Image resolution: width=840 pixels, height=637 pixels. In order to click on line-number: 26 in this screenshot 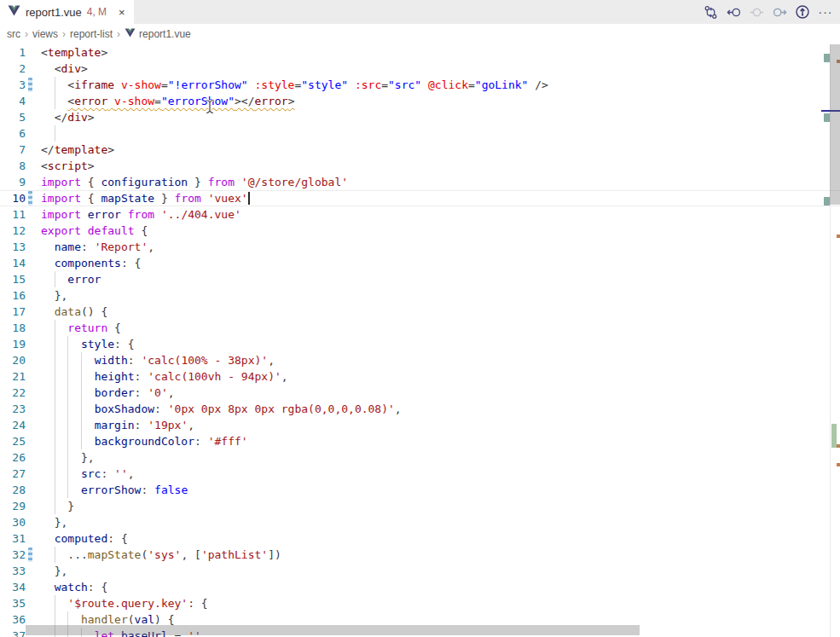, I will do `click(13, 457)`.